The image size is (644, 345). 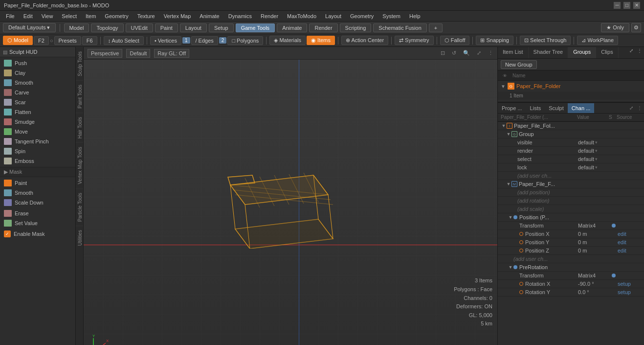 What do you see at coordinates (571, 259) in the screenshot?
I see `chan-item-add-user2: (add user ch...` at bounding box center [571, 259].